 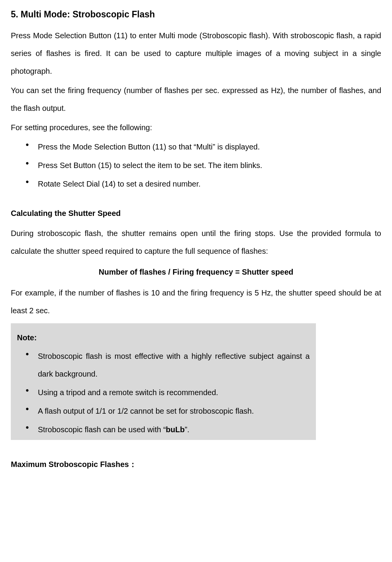 I want to click on sub-heading-shutter: Calculating the Shutter Speed, so click(x=196, y=213).